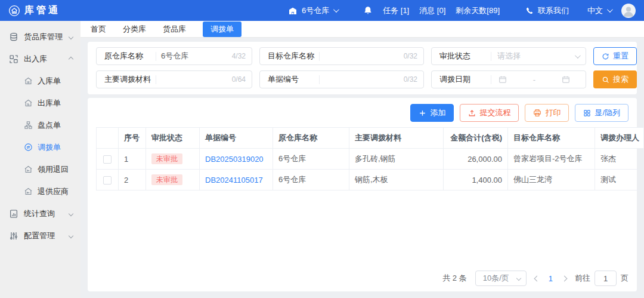  What do you see at coordinates (606, 278) in the screenshot?
I see `goto-page-input` at bounding box center [606, 278].